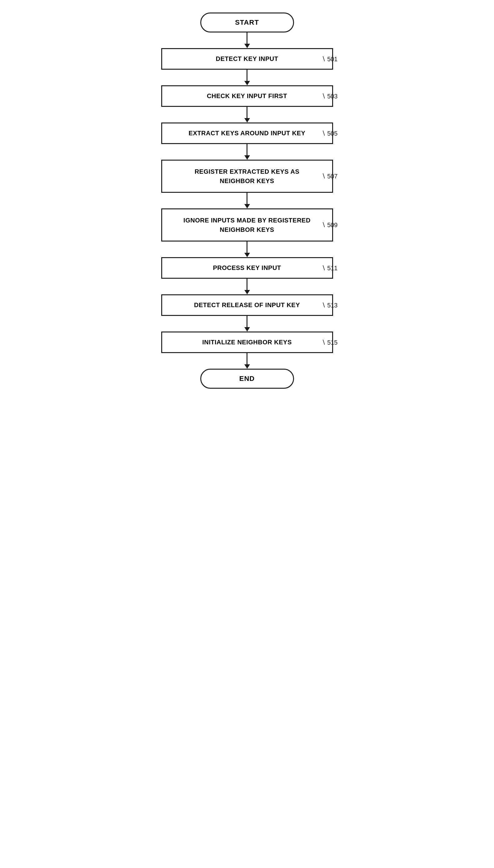 The width and height of the screenshot is (494, 868). Describe the element at coordinates (247, 133) in the screenshot. I see `node-505: EXTRACT KEYS AROUND INPUT KEY` at that location.